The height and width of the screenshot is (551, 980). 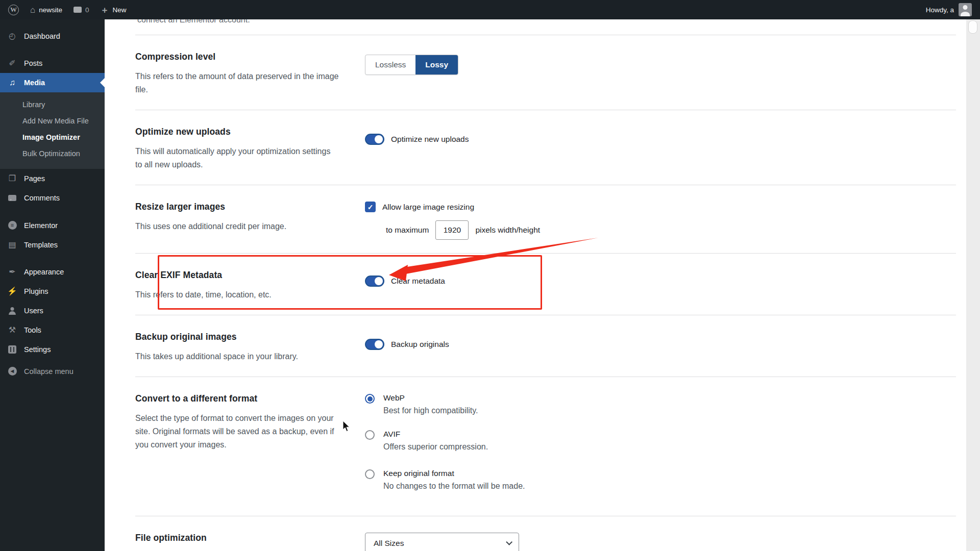 I want to click on sidebar-item-dashboard: ◴ Dashboard, so click(x=52, y=36).